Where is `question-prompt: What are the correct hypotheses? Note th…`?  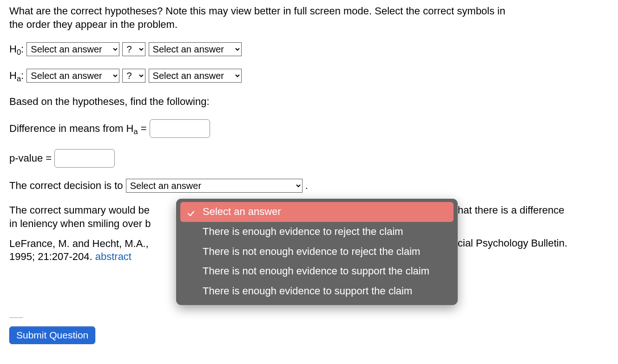
question-prompt: What are the correct hypotheses? Note th… is located at coordinates (265, 18).